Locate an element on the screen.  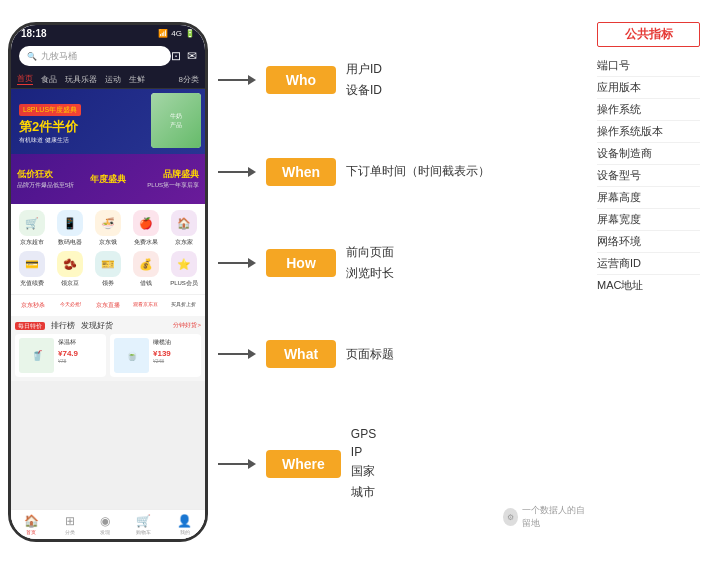
home-nav-label: 首页 is located at coordinates (31, 532).